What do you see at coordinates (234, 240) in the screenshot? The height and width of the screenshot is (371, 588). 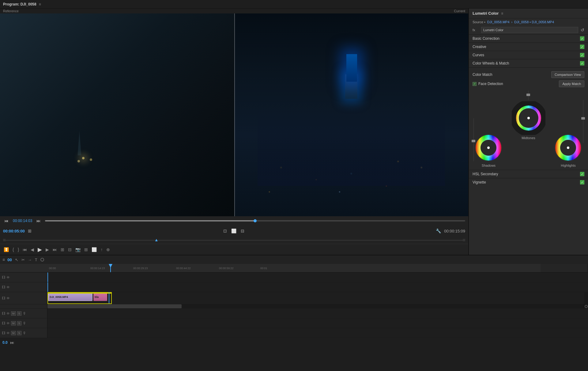 I see `scrub-bar` at bounding box center [234, 240].